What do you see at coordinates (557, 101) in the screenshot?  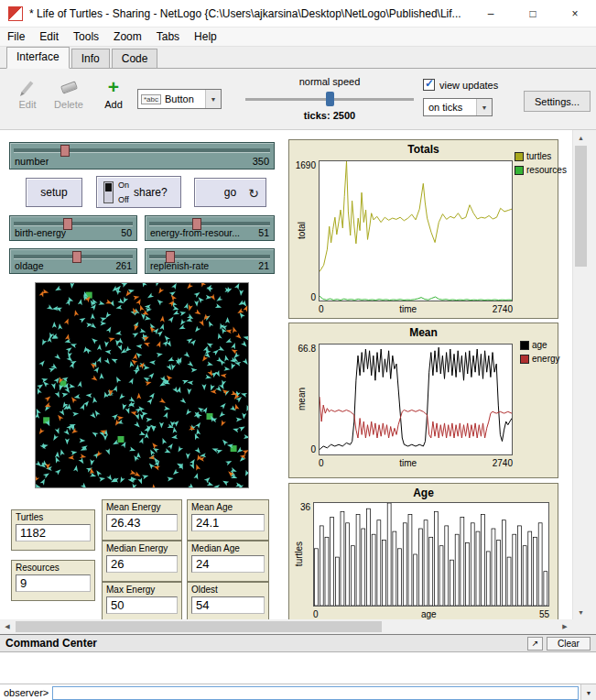 I see `settings-button: Settings...` at bounding box center [557, 101].